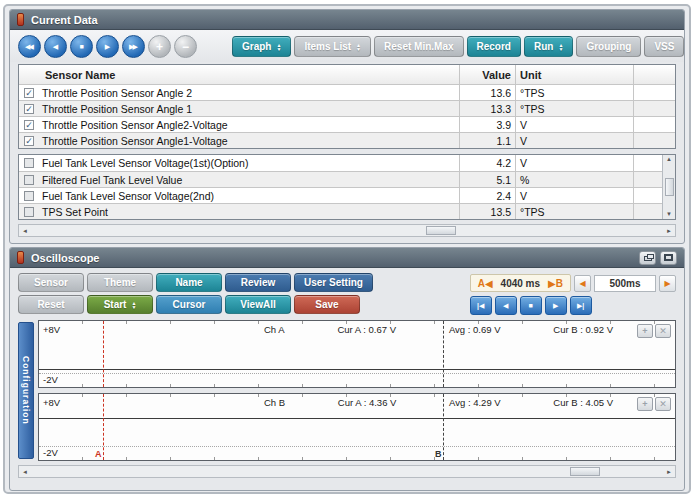  What do you see at coordinates (186, 46) in the screenshot?
I see `remove-button: −` at bounding box center [186, 46].